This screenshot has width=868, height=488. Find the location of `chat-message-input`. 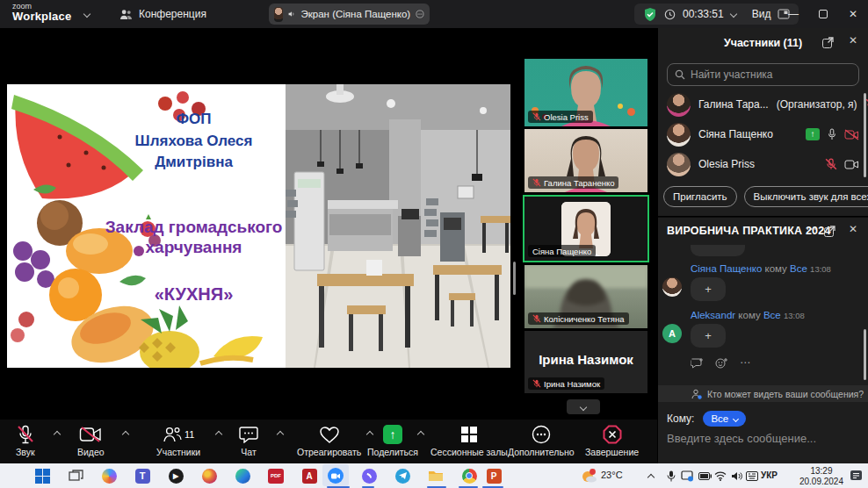

chat-message-input is located at coordinates (763, 439).